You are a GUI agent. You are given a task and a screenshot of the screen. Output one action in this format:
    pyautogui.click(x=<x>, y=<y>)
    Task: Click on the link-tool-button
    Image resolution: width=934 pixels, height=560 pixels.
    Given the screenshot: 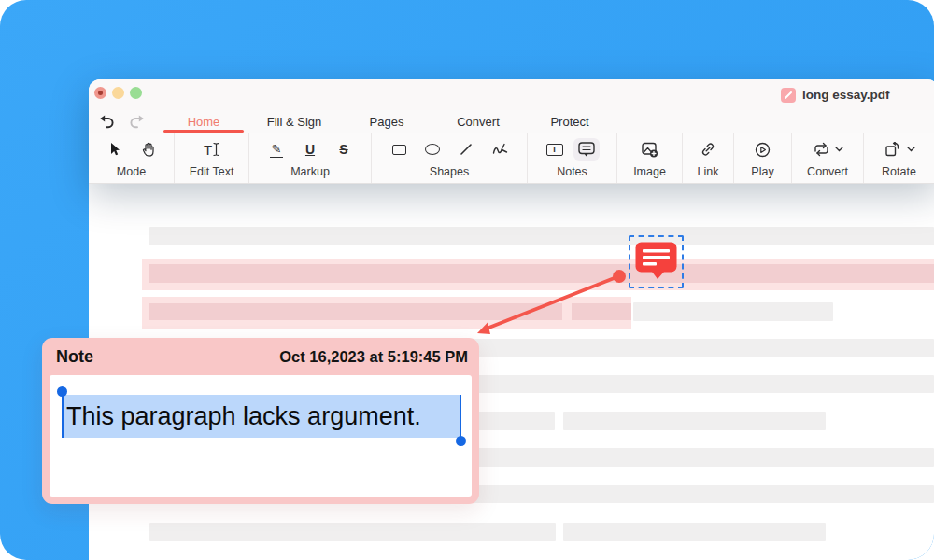 What is the action you would take?
    pyautogui.click(x=708, y=149)
    